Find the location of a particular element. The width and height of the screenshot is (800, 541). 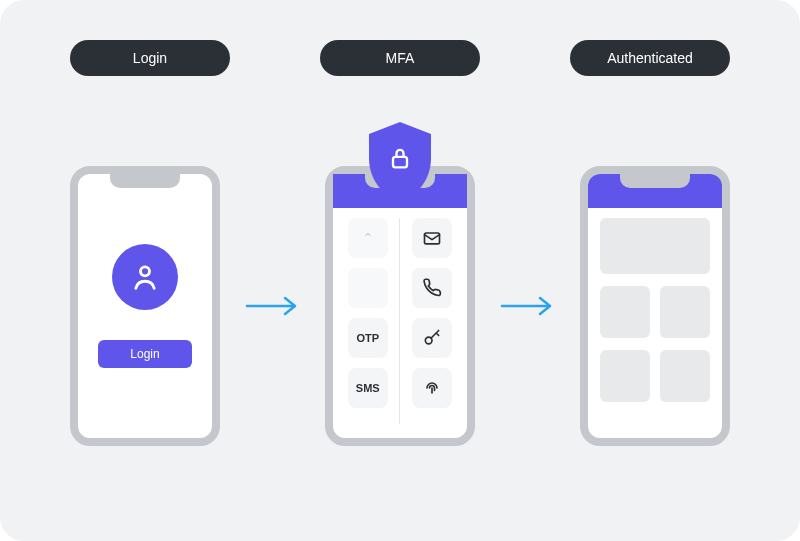

arrow-login-to-mfa is located at coordinates (273, 306).